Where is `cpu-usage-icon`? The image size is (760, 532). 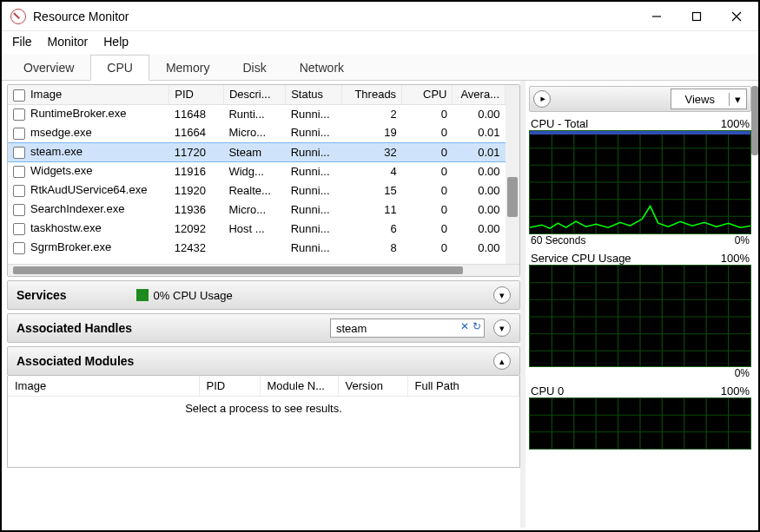 cpu-usage-icon is located at coordinates (142, 295).